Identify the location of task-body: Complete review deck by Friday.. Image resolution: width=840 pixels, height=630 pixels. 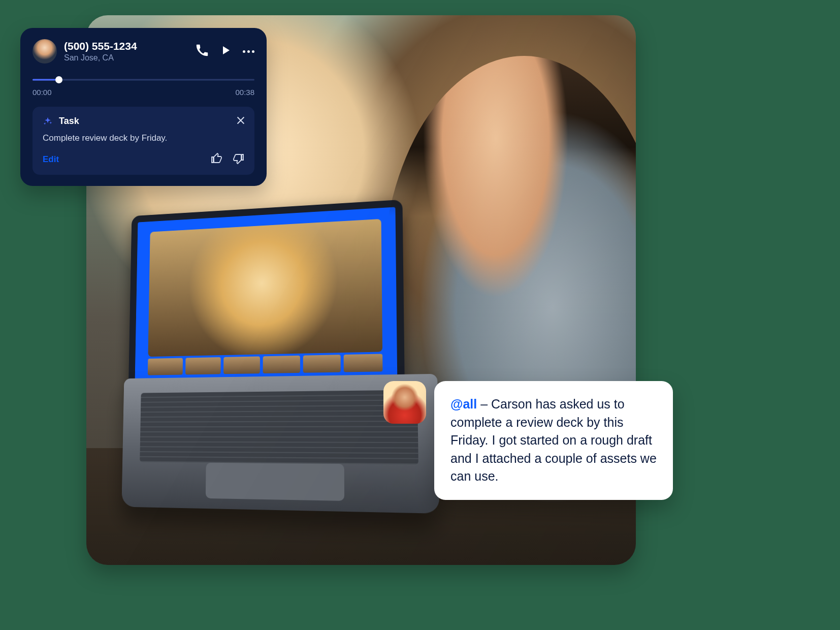
(143, 138).